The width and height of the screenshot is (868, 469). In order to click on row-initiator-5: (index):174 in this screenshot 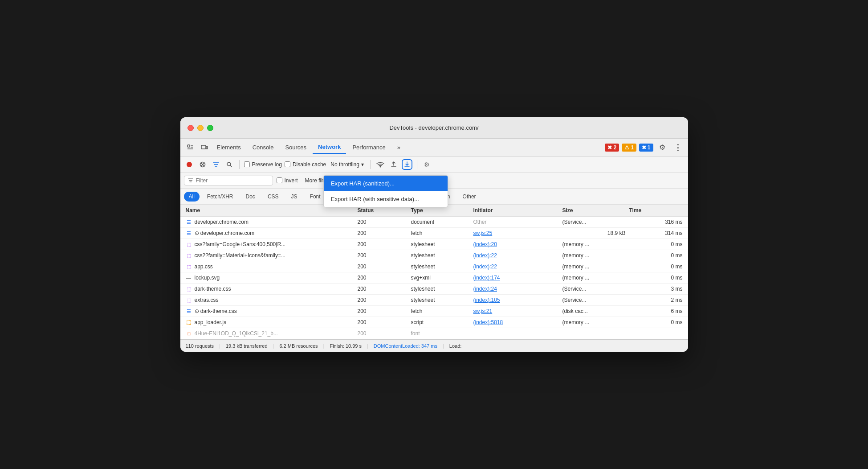, I will do `click(518, 278)`.